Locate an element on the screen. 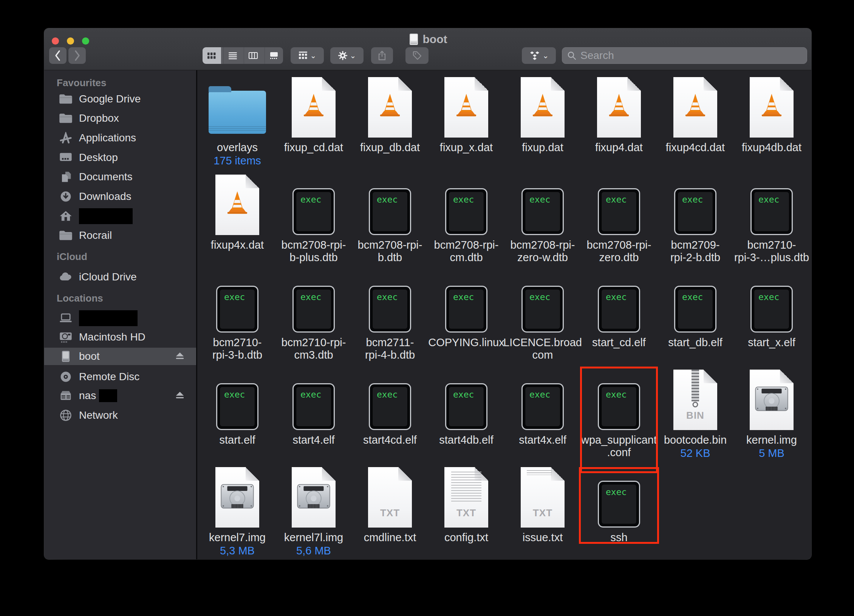  text-lines-graphic is located at coordinates (466, 487).